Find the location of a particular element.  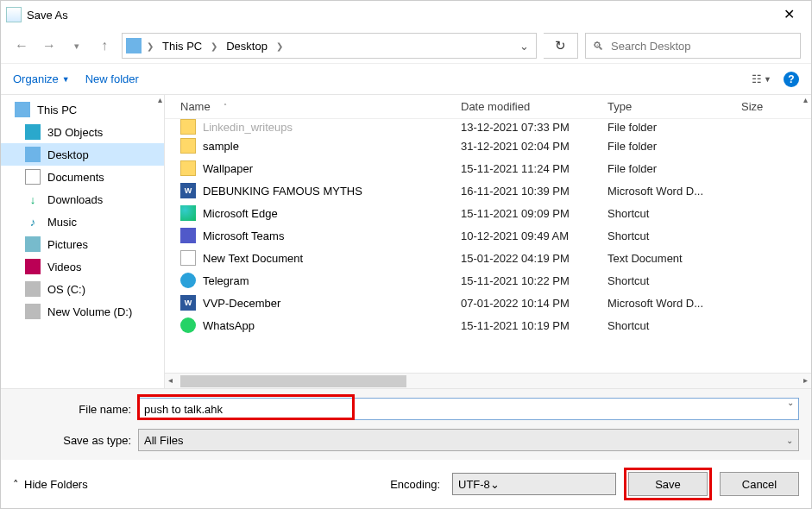

scroll-right-icon: ▸ is located at coordinates (806, 380).